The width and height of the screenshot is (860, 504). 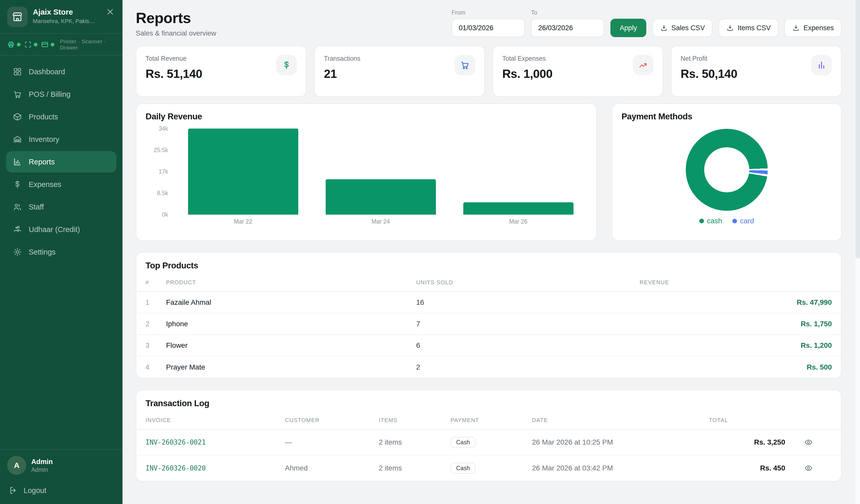 I want to click on sidebar-item-label: Dashboard, so click(x=47, y=72).